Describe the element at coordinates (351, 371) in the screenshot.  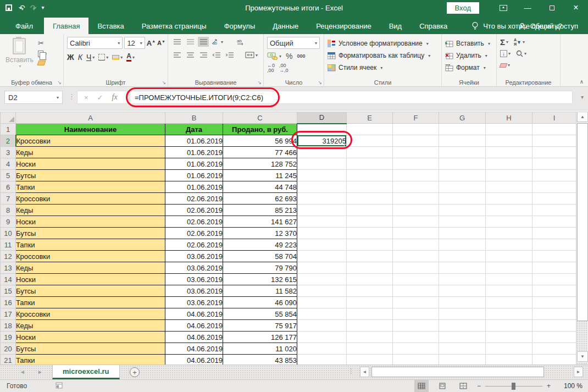
I see `tab-splitter-handle: ⋮` at that location.